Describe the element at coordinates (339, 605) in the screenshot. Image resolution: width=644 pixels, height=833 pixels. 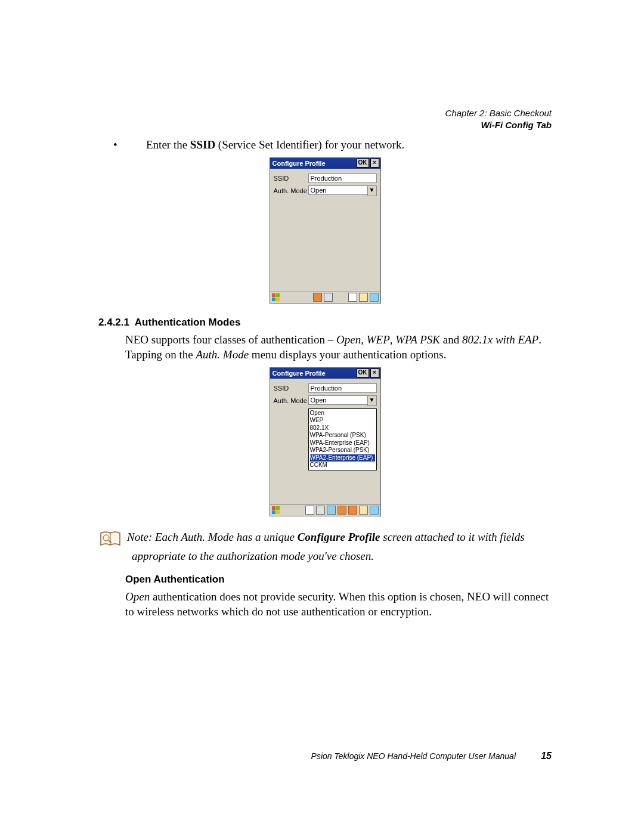
I see `body-paragraph: Open authentication does not provide sec…` at that location.